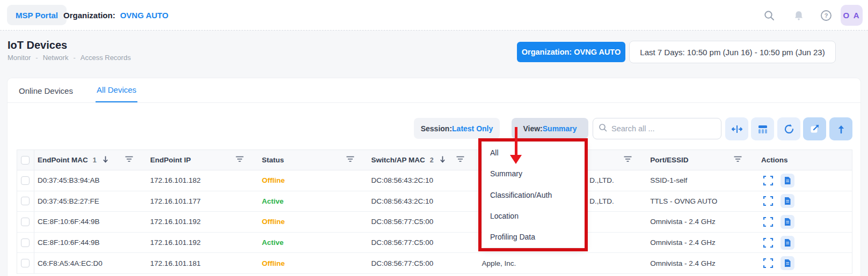 The height and width of the screenshot is (276, 868). I want to click on columns-icon, so click(762, 129).